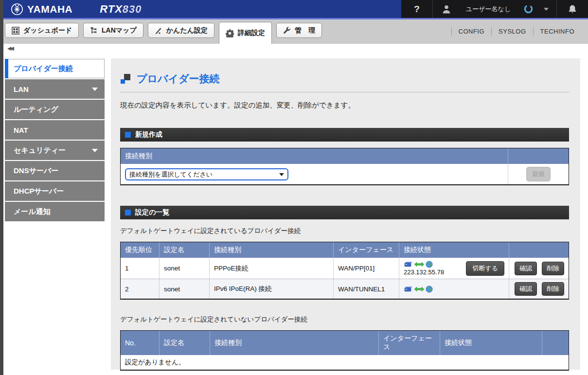 Image resolution: width=588 pixels, height=375 pixels. Describe the element at coordinates (294, 9) in the screenshot. I see `top-bar: YAMAHA RTX830 ? ユーザー名なし` at that location.